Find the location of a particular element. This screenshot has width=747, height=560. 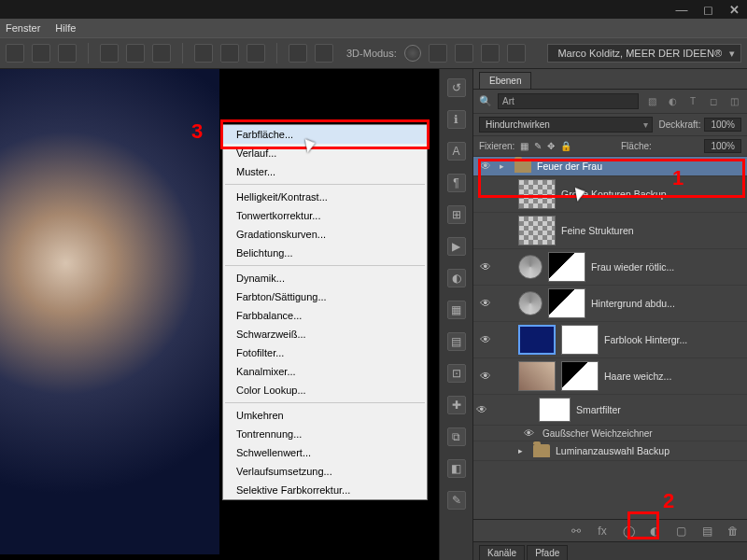

layer-name: Hintergrund abdu... is located at coordinates (633, 303).